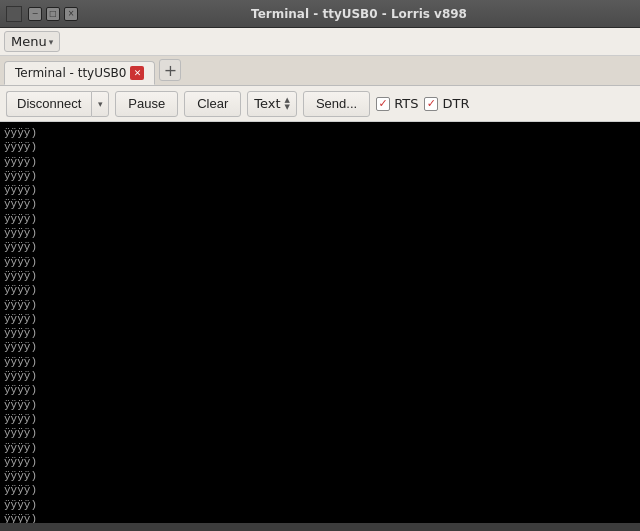 Image resolution: width=640 pixels, height=531 pixels. Describe the element at coordinates (359, 14) in the screenshot. I see `window-title: Terminal - ttyUSB0 - Lorris v898` at that location.